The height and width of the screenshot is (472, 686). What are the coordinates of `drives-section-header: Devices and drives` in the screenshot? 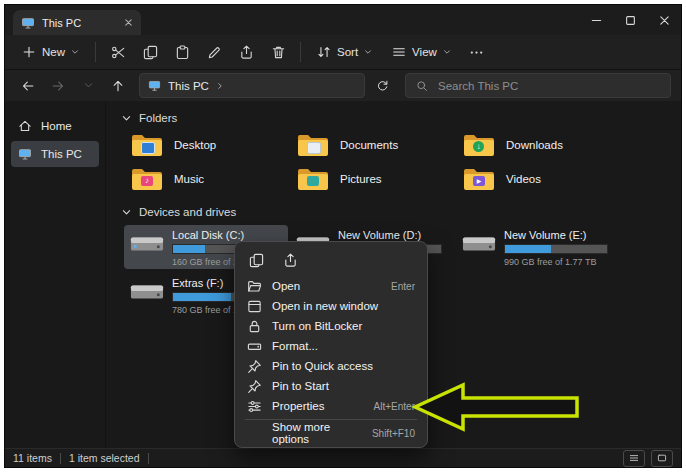 It's located at (402, 212).